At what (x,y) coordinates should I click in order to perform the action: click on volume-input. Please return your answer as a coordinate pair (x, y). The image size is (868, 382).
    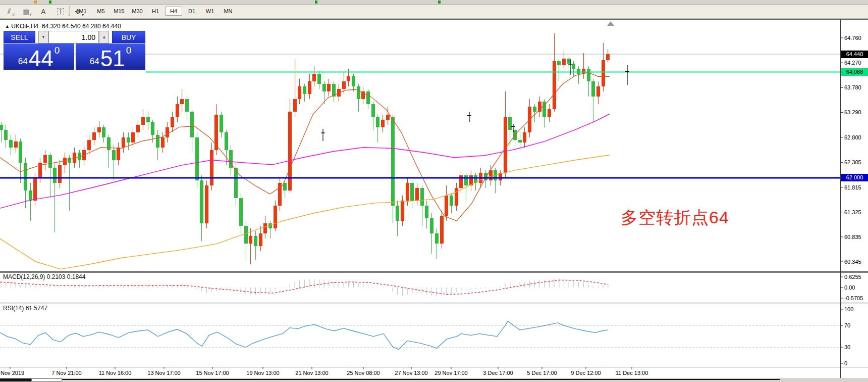
    Looking at the image, I should click on (74, 37).